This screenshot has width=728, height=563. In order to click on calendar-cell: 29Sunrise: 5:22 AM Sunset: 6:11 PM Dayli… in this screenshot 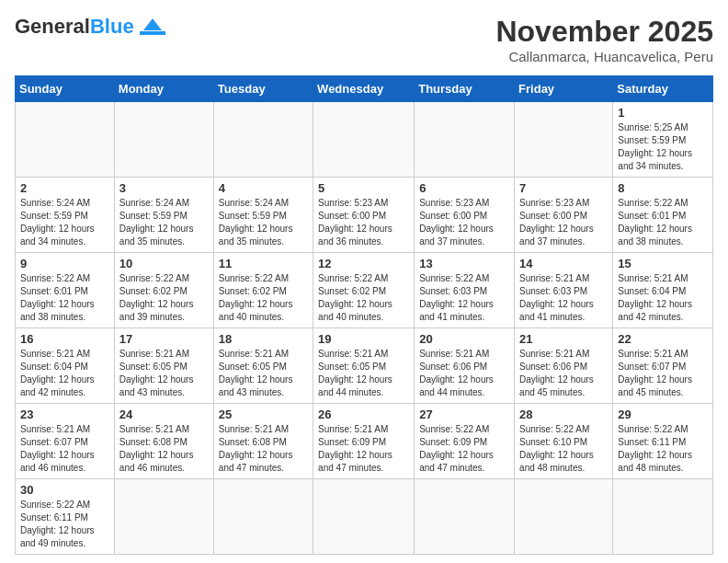, I will do `click(664, 442)`.